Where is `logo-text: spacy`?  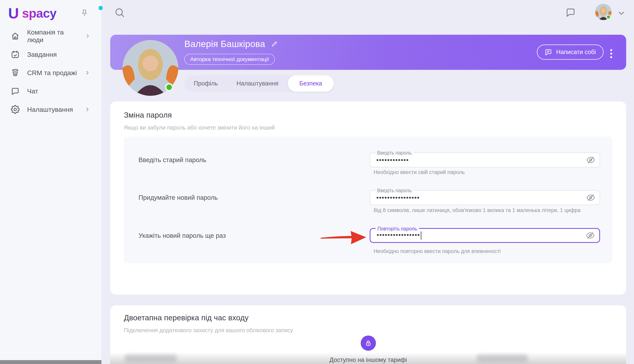 logo-text: spacy is located at coordinates (39, 13).